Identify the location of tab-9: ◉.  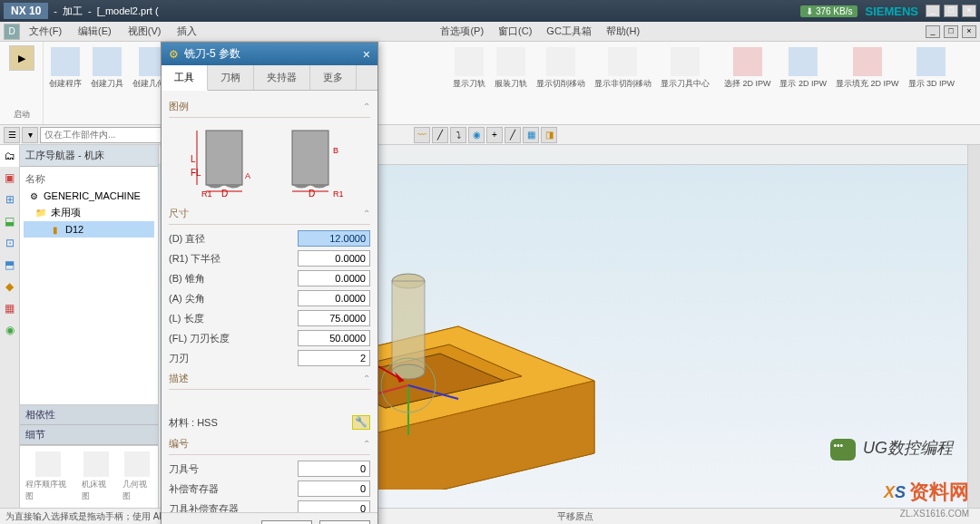
(9, 330).